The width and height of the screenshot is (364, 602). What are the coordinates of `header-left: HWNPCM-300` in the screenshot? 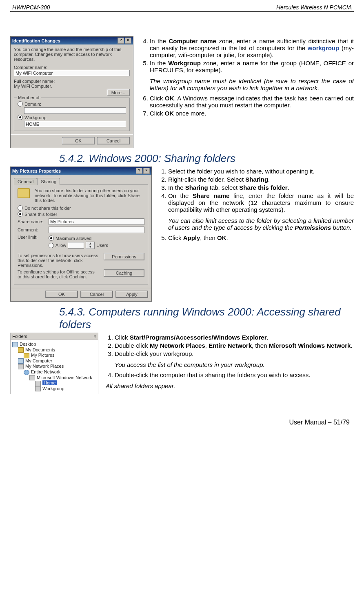 It's located at (31, 7).